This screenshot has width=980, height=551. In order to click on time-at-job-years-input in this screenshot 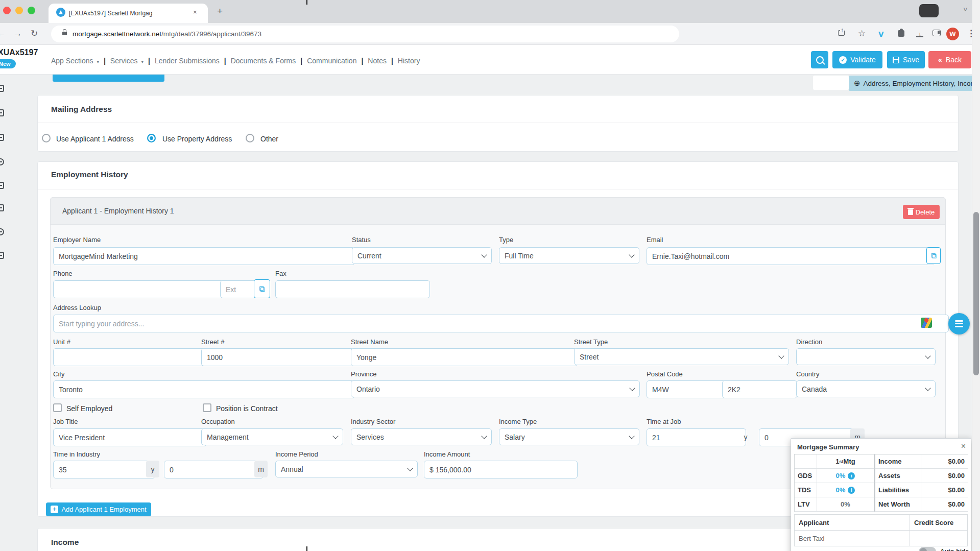, I will do `click(697, 437)`.